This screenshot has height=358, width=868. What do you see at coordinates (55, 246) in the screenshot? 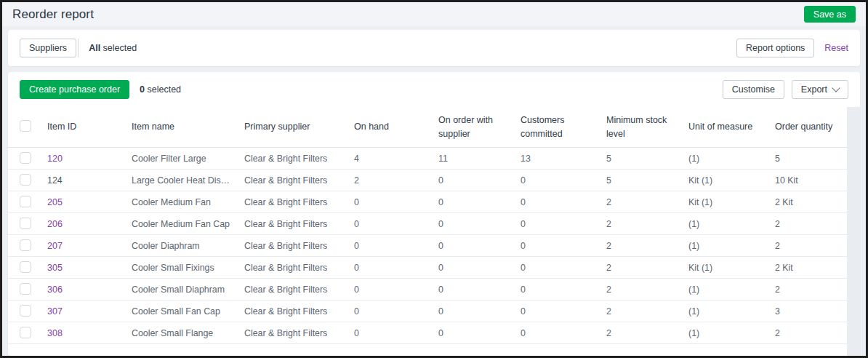
I see `item-id-link: 207` at bounding box center [55, 246].